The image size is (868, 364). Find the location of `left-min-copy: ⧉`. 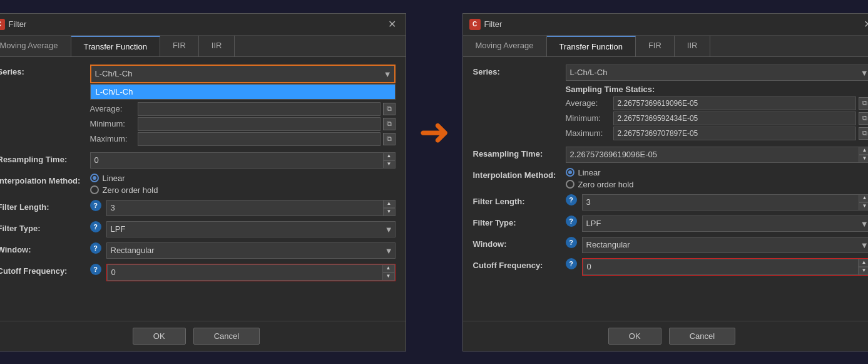

left-min-copy: ⧉ is located at coordinates (389, 124).